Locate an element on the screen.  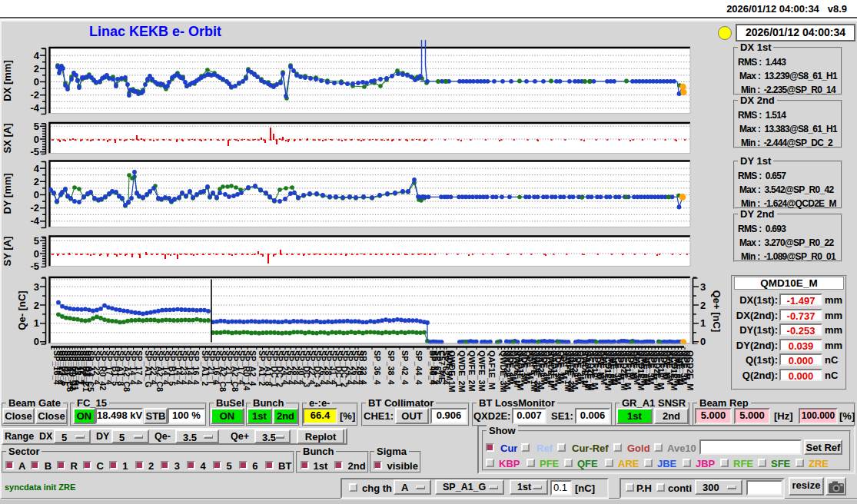
svg-text: QAF1E_M is located at coordinates (492, 370).